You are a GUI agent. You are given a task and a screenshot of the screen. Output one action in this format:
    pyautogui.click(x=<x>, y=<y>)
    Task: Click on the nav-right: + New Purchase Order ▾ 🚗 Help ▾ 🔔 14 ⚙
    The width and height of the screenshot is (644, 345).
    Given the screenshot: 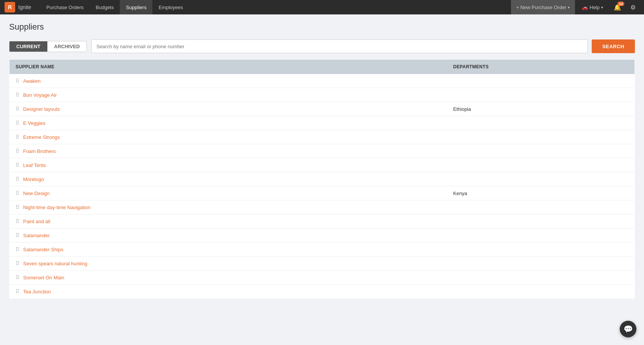 What is the action you would take?
    pyautogui.click(x=575, y=7)
    